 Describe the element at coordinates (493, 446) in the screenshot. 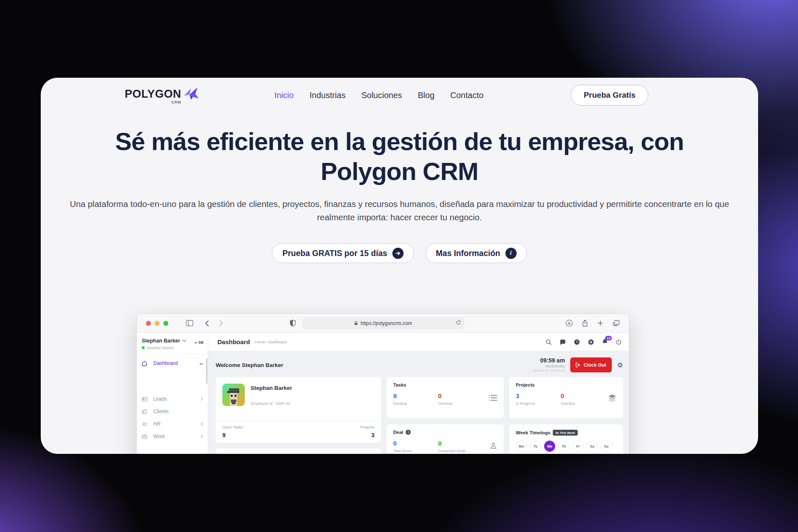

I see `person-icon` at that location.